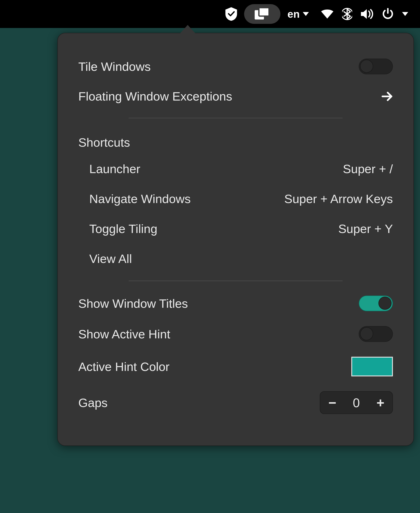 This screenshot has width=420, height=513. What do you see at coordinates (372, 366) in the screenshot?
I see `active-hint-color-swatch` at bounding box center [372, 366].